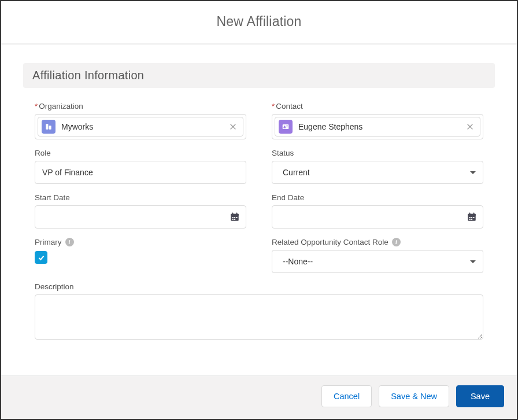 Image resolution: width=518 pixels, height=420 pixels. Describe the element at coordinates (140, 127) in the screenshot. I see `organization-pill: Myworks` at that location.